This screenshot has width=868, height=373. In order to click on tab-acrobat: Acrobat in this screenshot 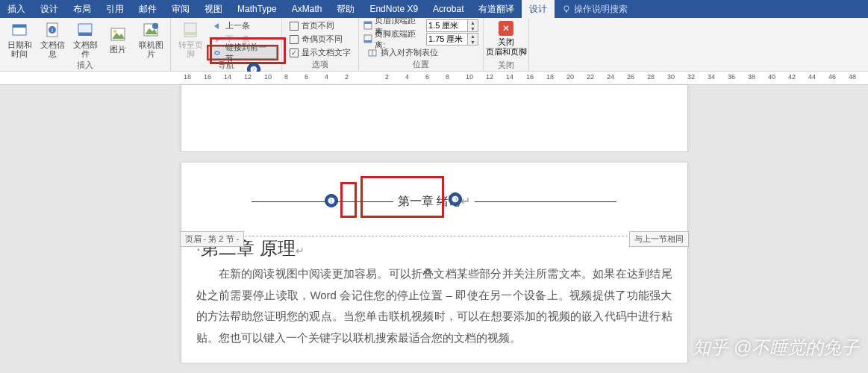, I will do `click(448, 9)`.